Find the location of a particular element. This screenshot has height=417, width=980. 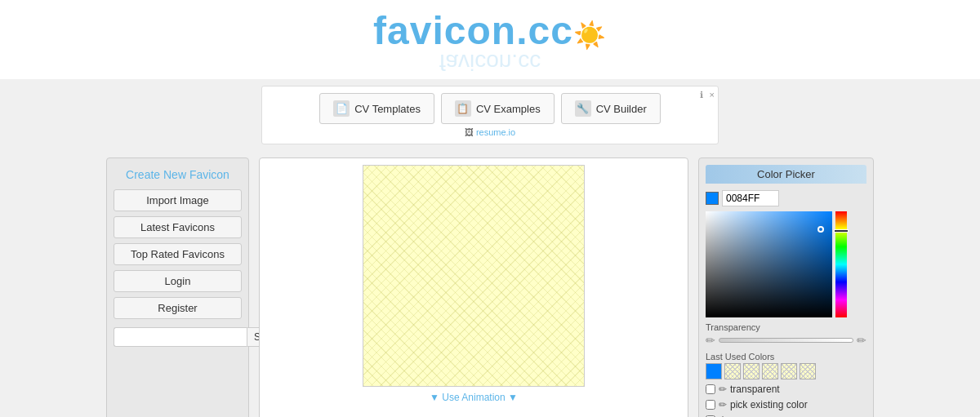

transparency-right-icon: ✏ is located at coordinates (862, 340).